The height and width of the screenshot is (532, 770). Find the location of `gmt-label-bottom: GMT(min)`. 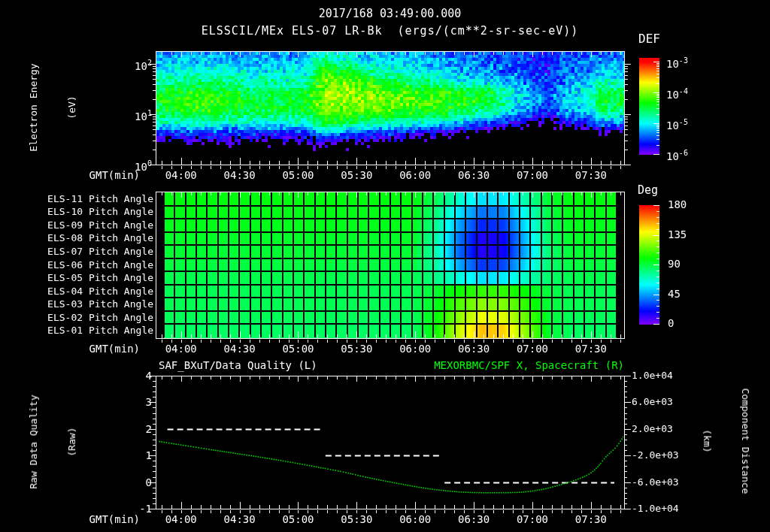

gmt-label-bottom: GMT(min) is located at coordinates (110, 519).